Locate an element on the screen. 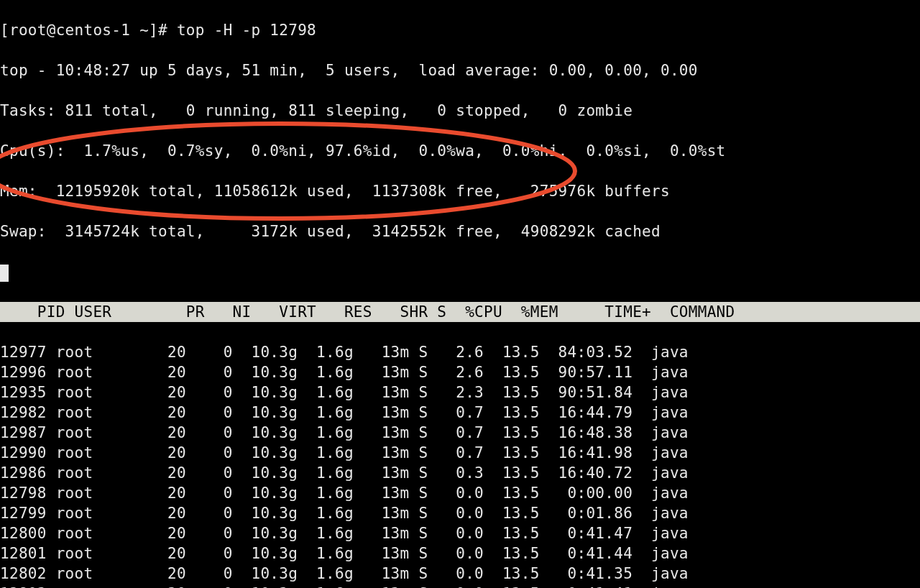 Image resolution: width=920 pixels, height=588 pixels. process-row: 12800 root 20 0 10.3g 1.6g 13m S 0.0 13.… is located at coordinates (460, 533).